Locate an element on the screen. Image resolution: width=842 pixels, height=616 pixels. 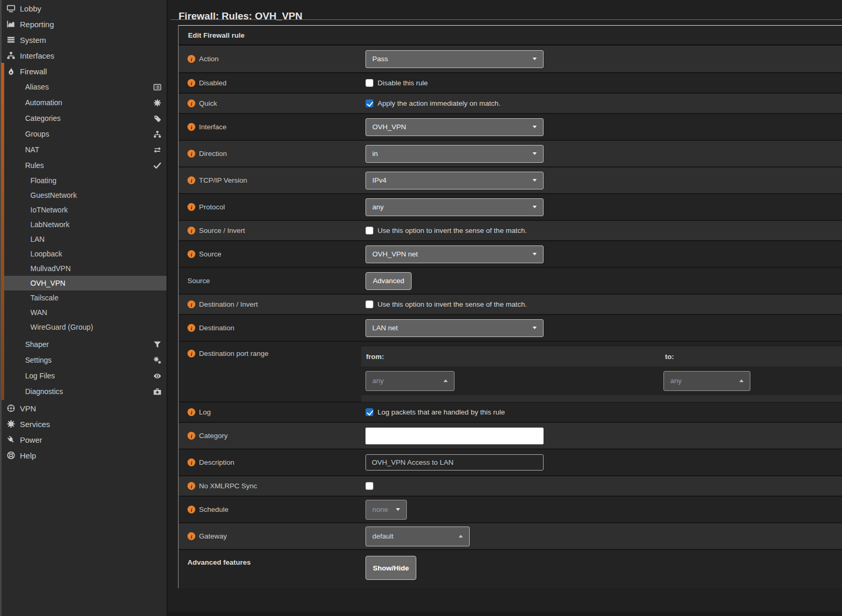
sidebar-item-diagnostics: Diagnostics is located at coordinates (83, 391).